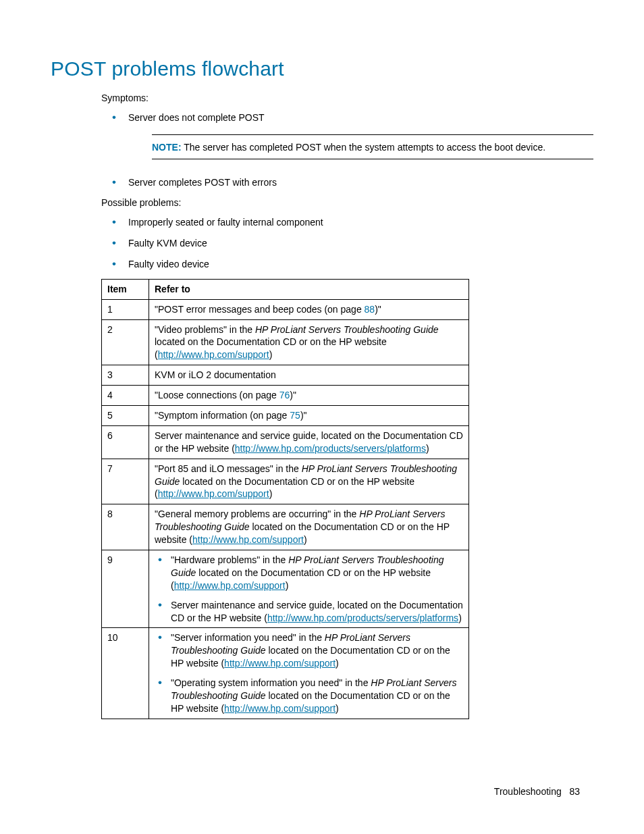  Describe the element at coordinates (126, 375) in the screenshot. I see `row-no: 3` at that location.